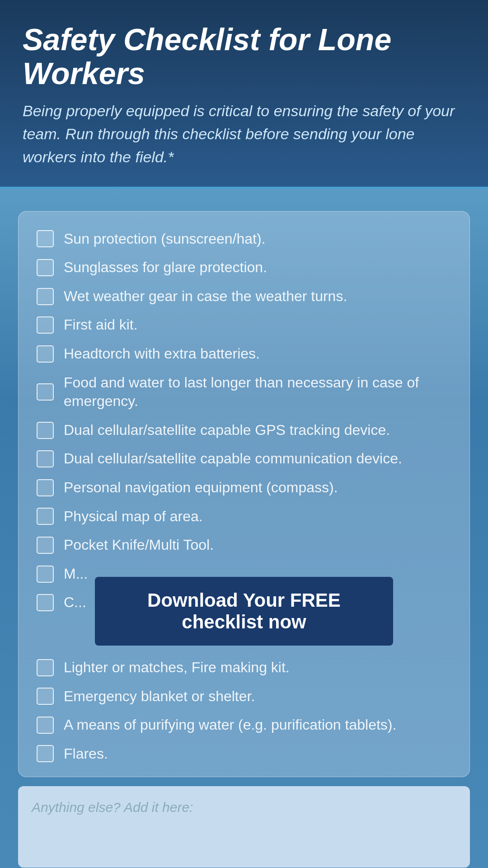 The height and width of the screenshot is (868, 488). I want to click on notes-placeholder: Anything else? Add it here:, so click(112, 807).